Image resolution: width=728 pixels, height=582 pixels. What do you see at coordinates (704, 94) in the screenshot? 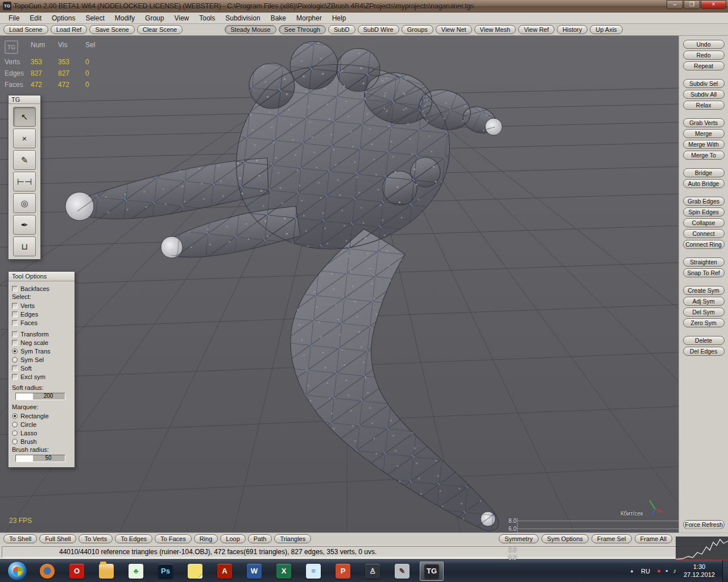
I see `panel-action-button: Subdiv All` at bounding box center [704, 94].